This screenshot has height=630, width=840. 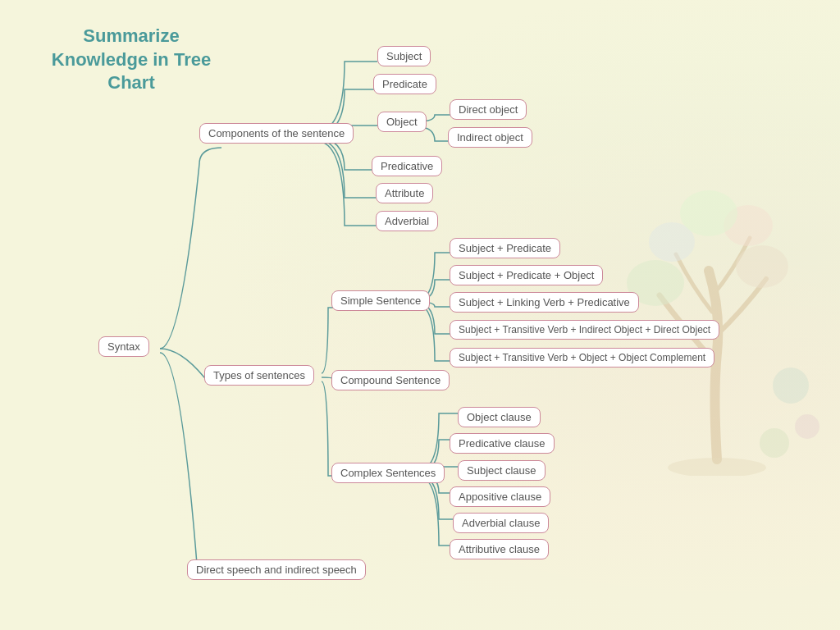 What do you see at coordinates (388, 472) in the screenshot?
I see `complex-sentences-node: Complex Sentences` at bounding box center [388, 472].